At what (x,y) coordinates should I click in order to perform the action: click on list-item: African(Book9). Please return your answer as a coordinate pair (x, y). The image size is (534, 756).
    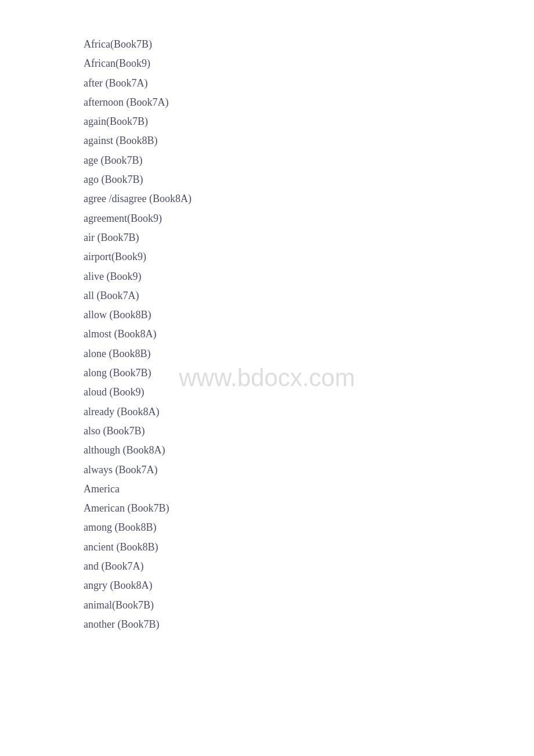
    Looking at the image, I should click on (309, 64).